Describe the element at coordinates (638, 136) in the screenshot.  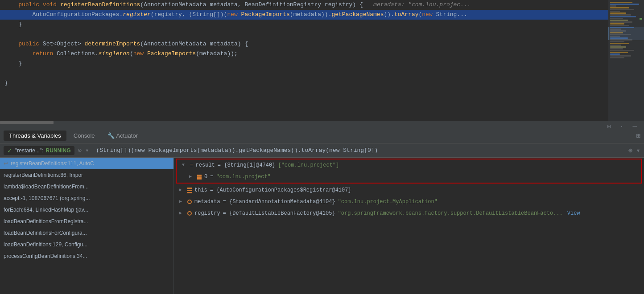
I see `restore-layout-icon: ⊞` at that location.